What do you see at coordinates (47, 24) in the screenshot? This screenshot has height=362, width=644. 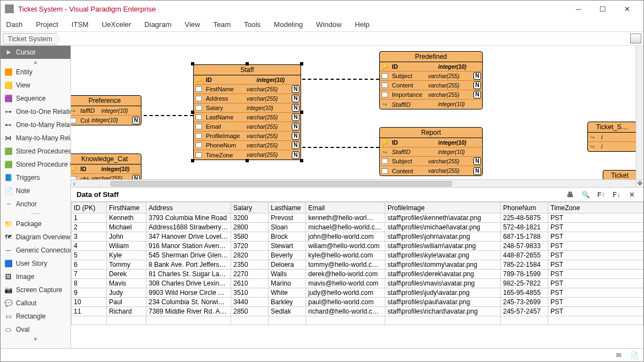 I see `menu-project: Project` at bounding box center [47, 24].